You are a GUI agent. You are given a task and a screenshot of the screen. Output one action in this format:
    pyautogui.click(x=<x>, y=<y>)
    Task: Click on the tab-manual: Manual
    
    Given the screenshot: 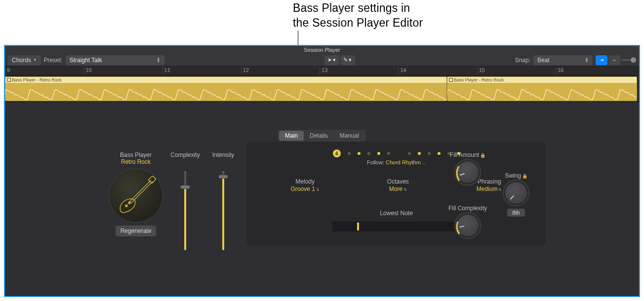 What is the action you would take?
    pyautogui.click(x=350, y=136)
    